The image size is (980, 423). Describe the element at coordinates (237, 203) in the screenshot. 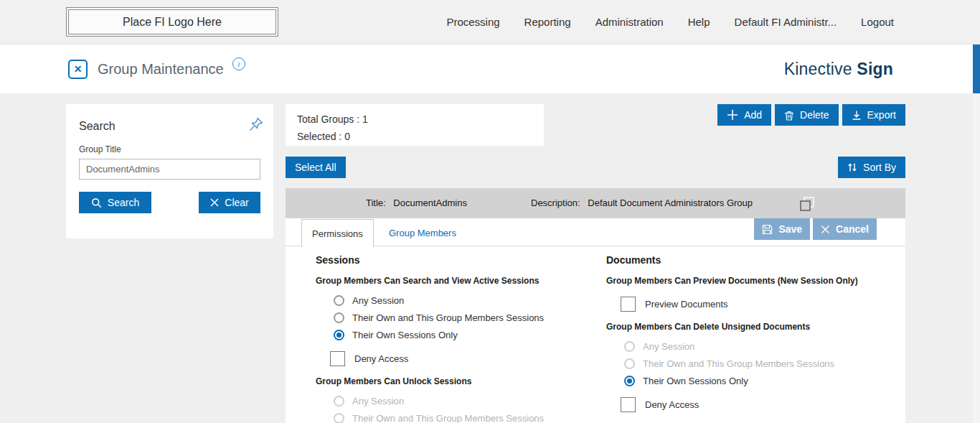

I see `clear-button-label: Clear` at that location.